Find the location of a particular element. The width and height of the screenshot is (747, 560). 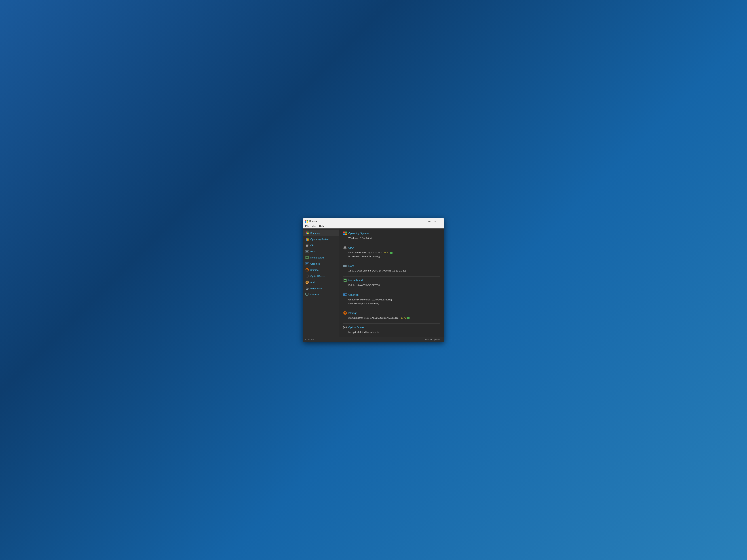

title-bar: Speccy — □ ✕ is located at coordinates (374, 221).